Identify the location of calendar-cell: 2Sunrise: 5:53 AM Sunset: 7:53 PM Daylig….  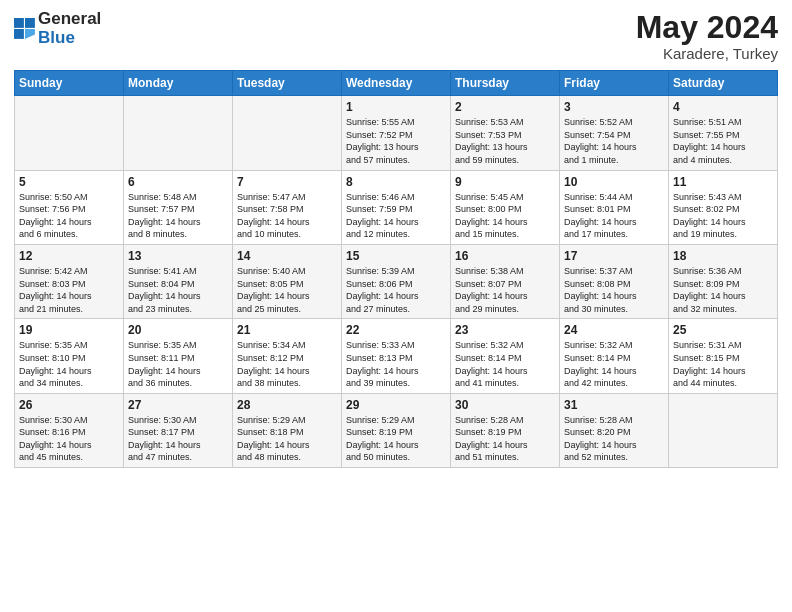
(506, 133).